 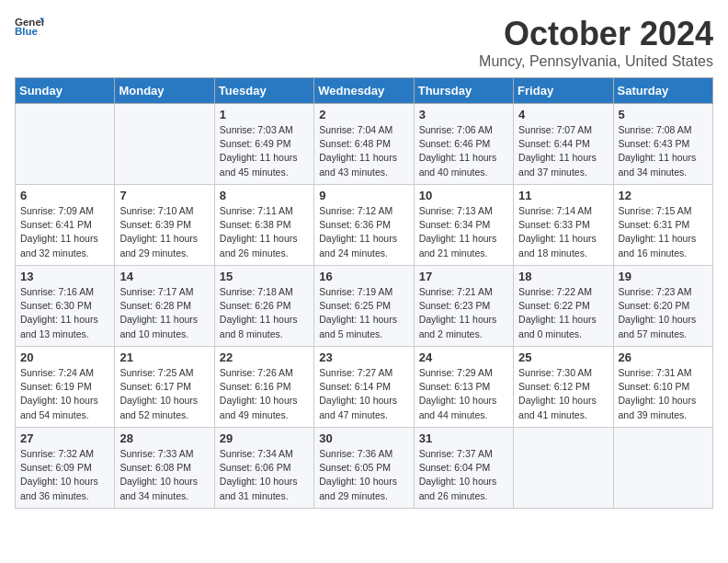 What do you see at coordinates (563, 225) in the screenshot?
I see `calendar-cell: 11Sunrise: 7:14 AM Sunset: 6:33 PM Dayli…` at bounding box center [563, 225].